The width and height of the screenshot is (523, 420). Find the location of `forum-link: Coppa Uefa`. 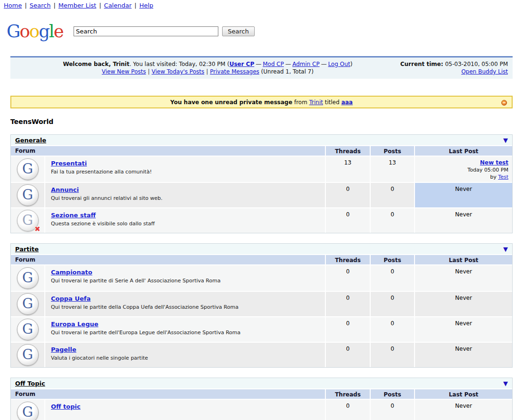

forum-link: Coppa Uefa is located at coordinates (71, 299).